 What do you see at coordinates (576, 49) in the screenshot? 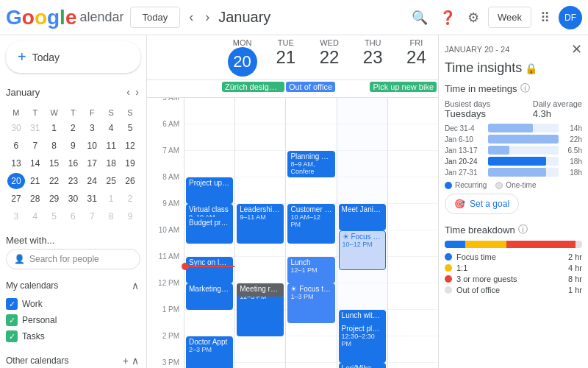
I see `insights-close: ✕` at bounding box center [576, 49].